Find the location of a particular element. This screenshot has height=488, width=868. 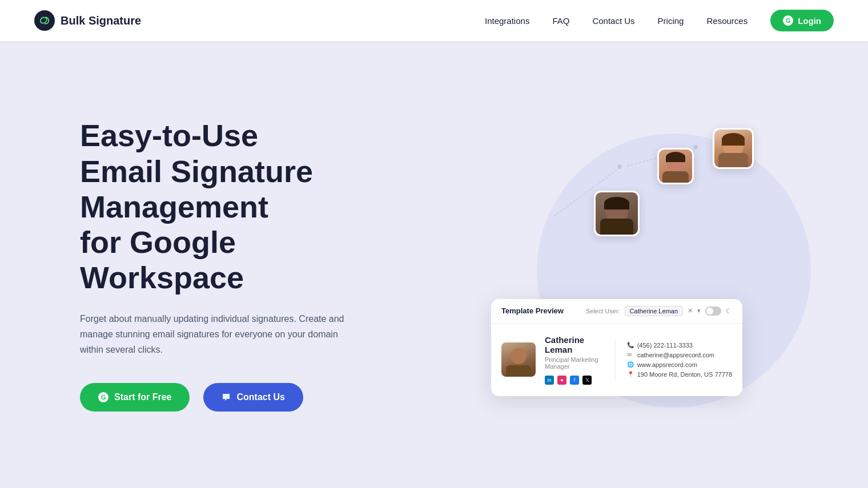

start-free-label: Start for Free is located at coordinates (143, 397).